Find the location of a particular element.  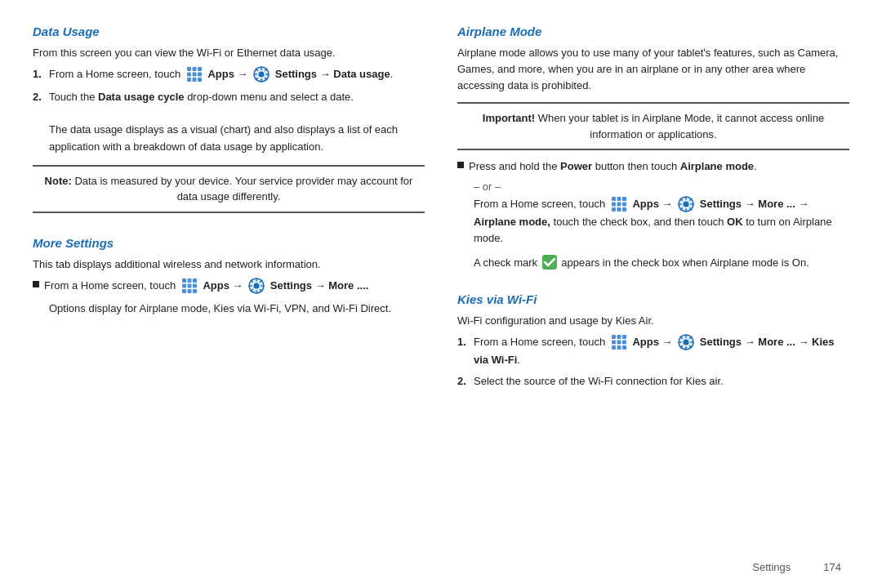

more-settings-item1: From a Home screen, touch is located at coordinates (229, 287).